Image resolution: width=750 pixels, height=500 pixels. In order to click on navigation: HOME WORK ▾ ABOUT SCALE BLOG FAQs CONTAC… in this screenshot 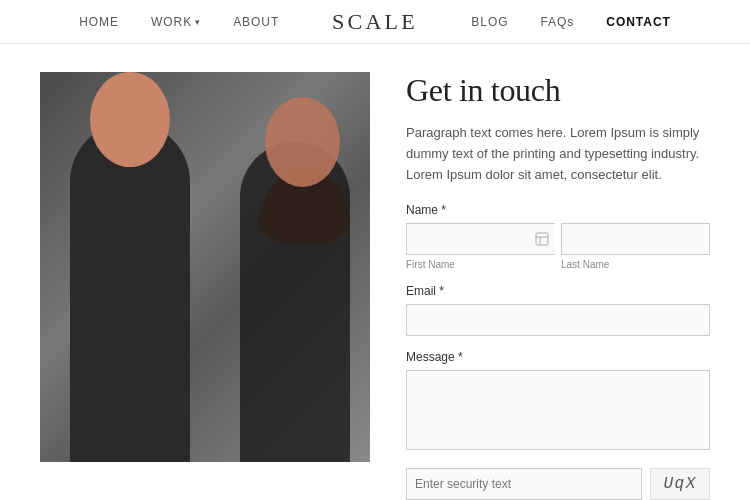, I will do `click(375, 22)`.